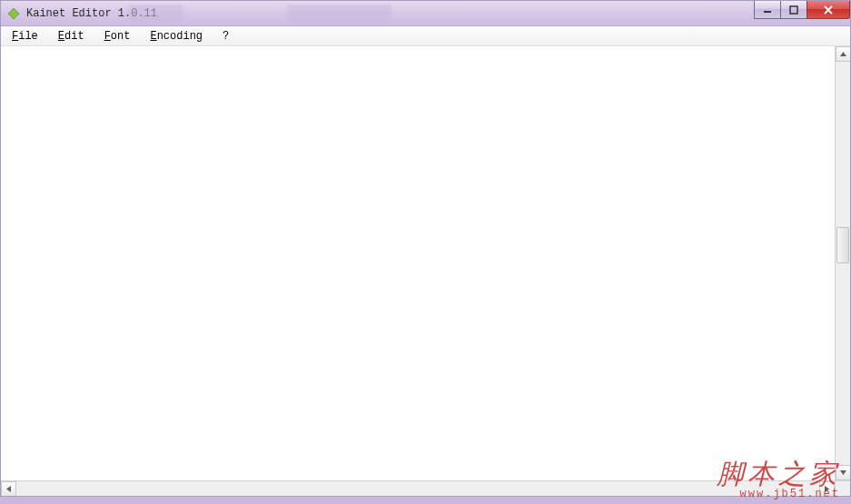 The image size is (851, 504). What do you see at coordinates (425, 36) in the screenshot?
I see `menubar: File Edit Font Encoding ?` at bounding box center [425, 36].